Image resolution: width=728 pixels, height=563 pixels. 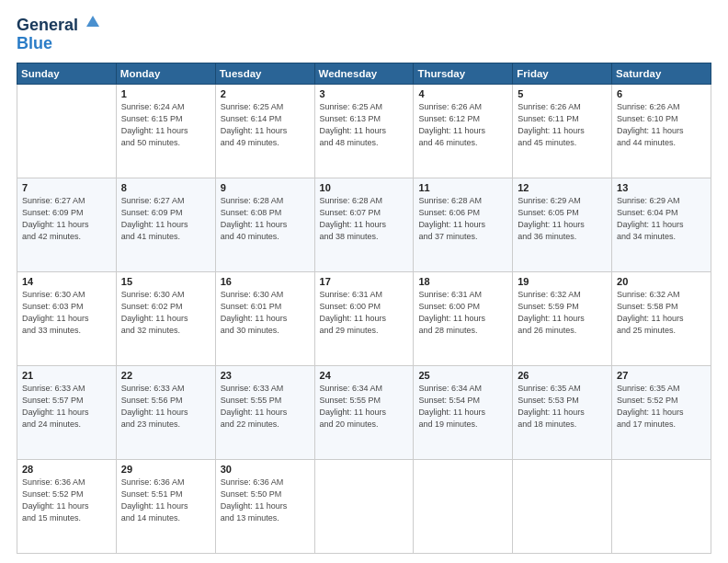 I want to click on sunset-text: Sunset: 5:50 PM, so click(x=265, y=495).